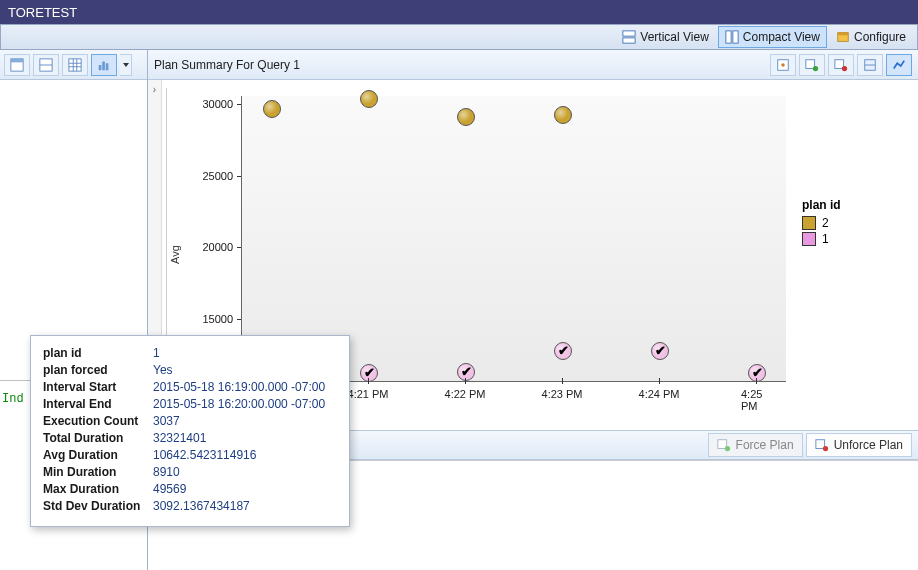  What do you see at coordinates (466, 394) in the screenshot?
I see `x-tick-label: 4:22 PM` at bounding box center [466, 394].